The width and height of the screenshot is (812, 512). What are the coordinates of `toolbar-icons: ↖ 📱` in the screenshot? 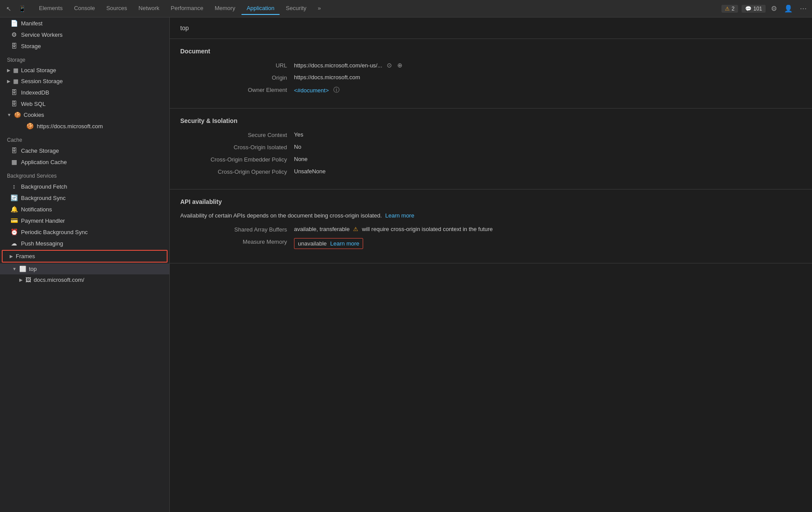 It's located at (16, 9).